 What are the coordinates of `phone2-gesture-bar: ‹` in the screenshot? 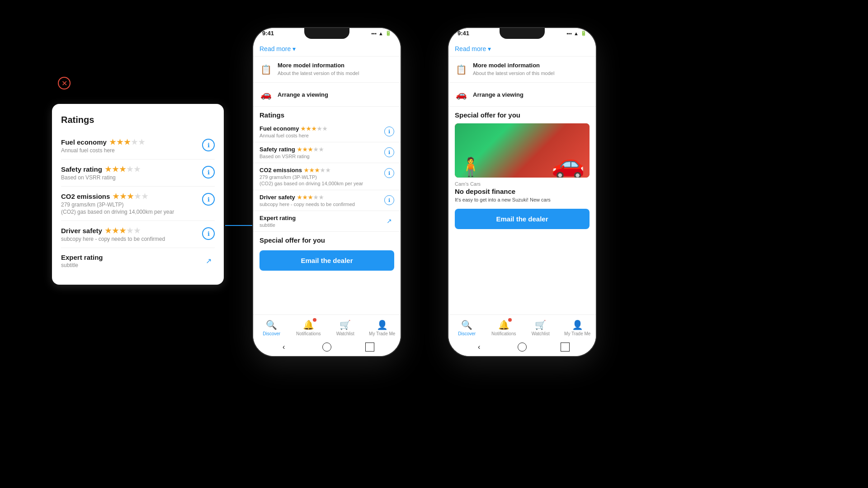 It's located at (522, 347).